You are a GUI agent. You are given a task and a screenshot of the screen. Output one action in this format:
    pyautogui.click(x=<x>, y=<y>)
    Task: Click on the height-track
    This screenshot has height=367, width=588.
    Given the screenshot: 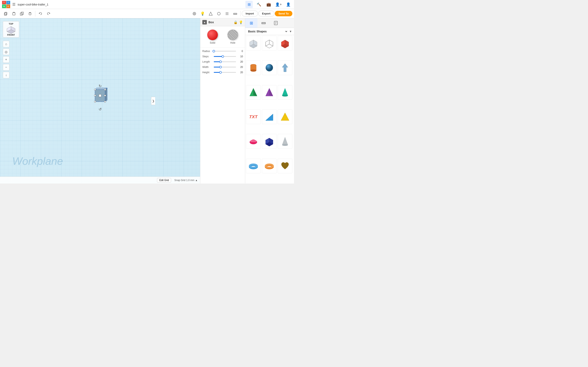 What is the action you would take?
    pyautogui.click(x=225, y=72)
    